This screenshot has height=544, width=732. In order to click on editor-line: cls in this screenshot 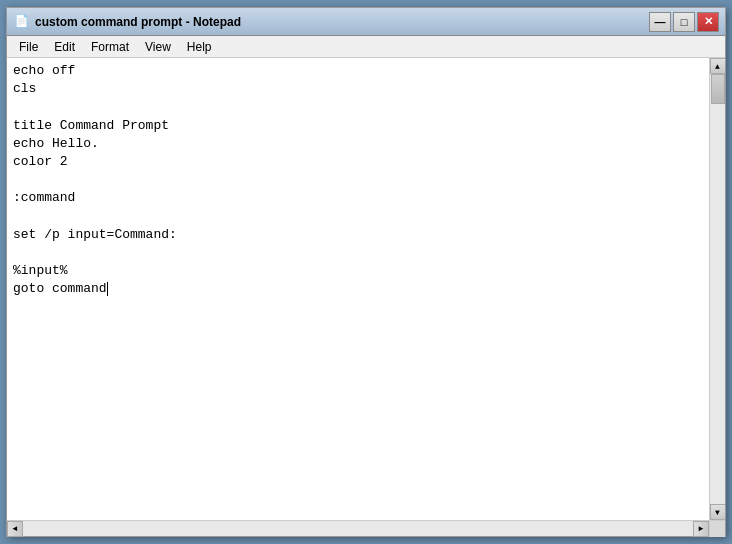, I will do `click(24, 88)`.